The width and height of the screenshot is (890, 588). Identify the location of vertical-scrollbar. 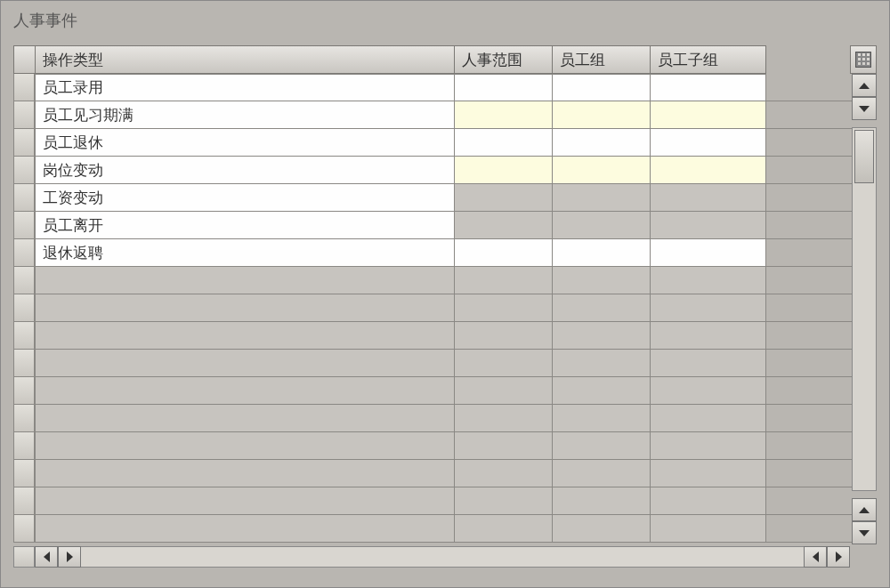
(864, 310).